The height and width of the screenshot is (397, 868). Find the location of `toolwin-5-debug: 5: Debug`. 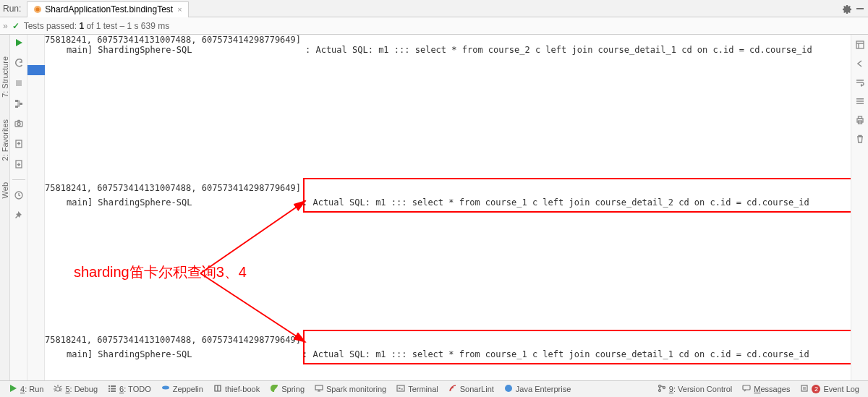

toolwin-5-debug: 5: Debug is located at coordinates (75, 389).